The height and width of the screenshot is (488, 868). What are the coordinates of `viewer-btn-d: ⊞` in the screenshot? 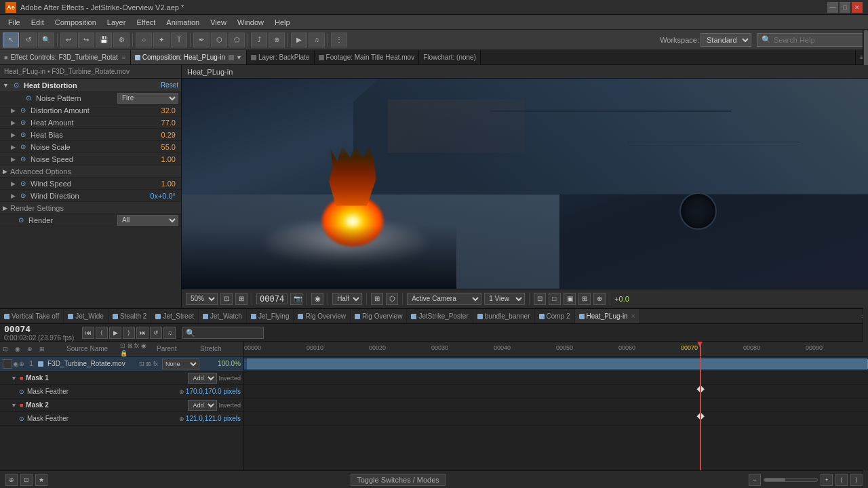 It's located at (585, 299).